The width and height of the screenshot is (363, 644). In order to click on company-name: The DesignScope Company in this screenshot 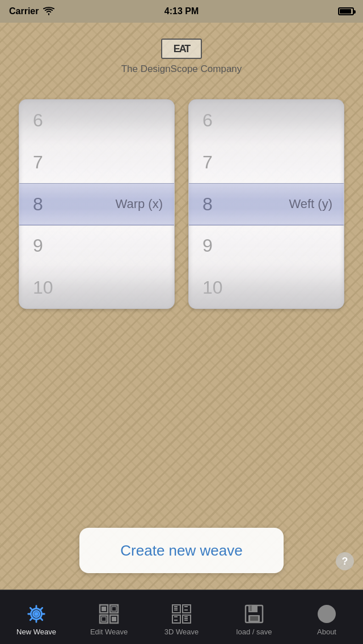, I will do `click(182, 69)`.